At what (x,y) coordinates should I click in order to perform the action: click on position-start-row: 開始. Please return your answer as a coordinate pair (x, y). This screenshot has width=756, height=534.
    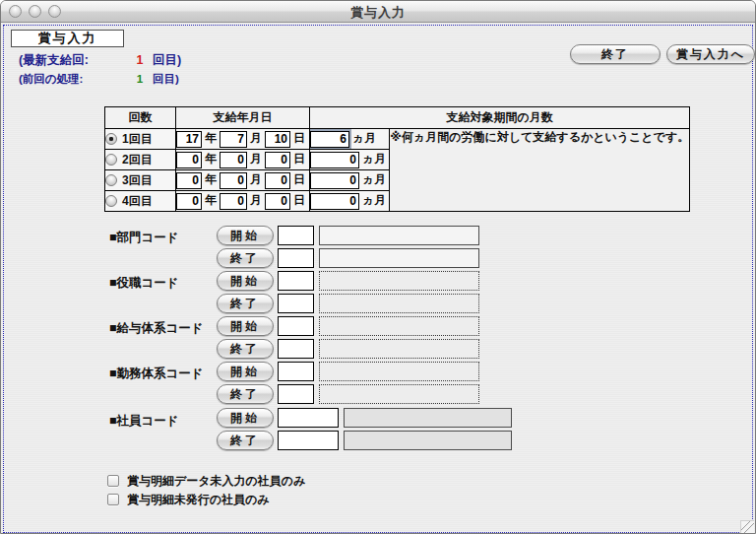
    Looking at the image, I should click on (348, 282).